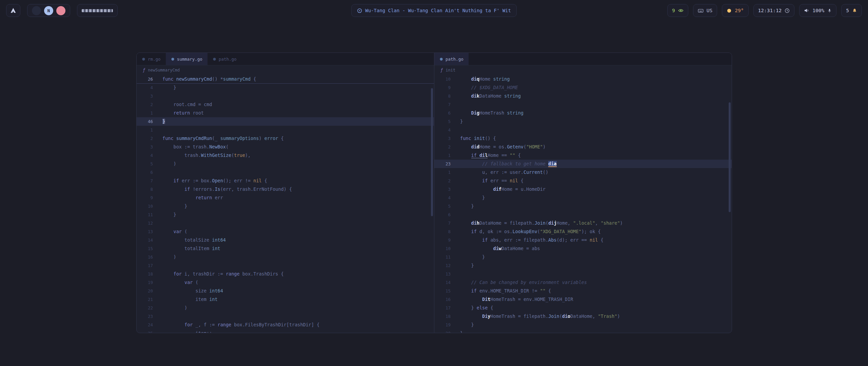 The width and height of the screenshot is (868, 366). Describe the element at coordinates (848, 11) in the screenshot. I see `notification-count: 5` at that location.